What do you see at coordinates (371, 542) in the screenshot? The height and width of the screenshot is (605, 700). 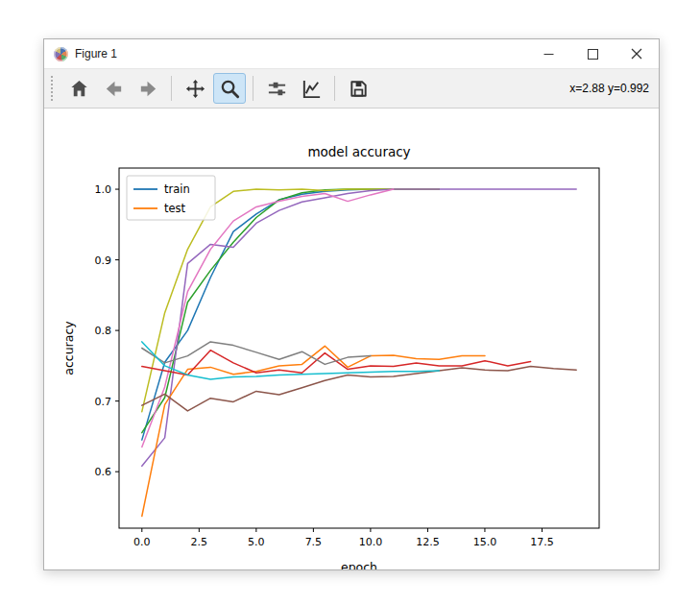 I see `x-tick-label: 10.0` at bounding box center [371, 542].